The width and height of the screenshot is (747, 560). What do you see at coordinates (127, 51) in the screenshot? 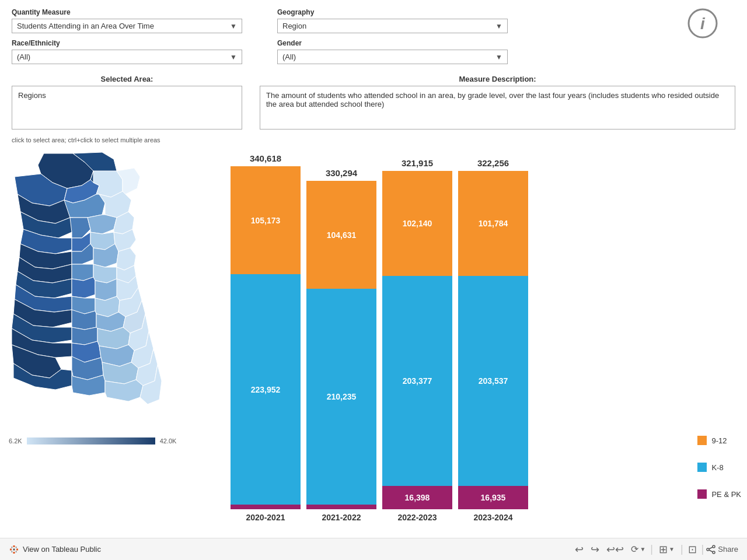
I see `race-ethnicity-group: Race/Ethnicity (All) ▼` at bounding box center [127, 51].